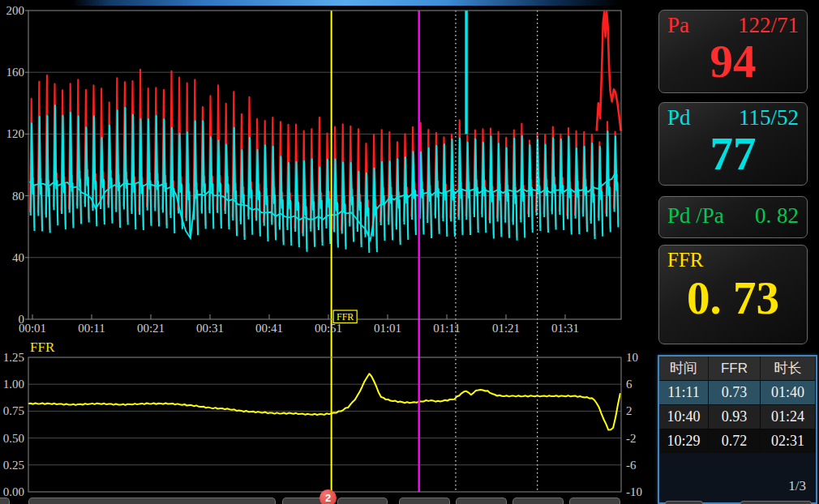  I want to click on pa-sys-dia-value: 122/71, so click(769, 26).